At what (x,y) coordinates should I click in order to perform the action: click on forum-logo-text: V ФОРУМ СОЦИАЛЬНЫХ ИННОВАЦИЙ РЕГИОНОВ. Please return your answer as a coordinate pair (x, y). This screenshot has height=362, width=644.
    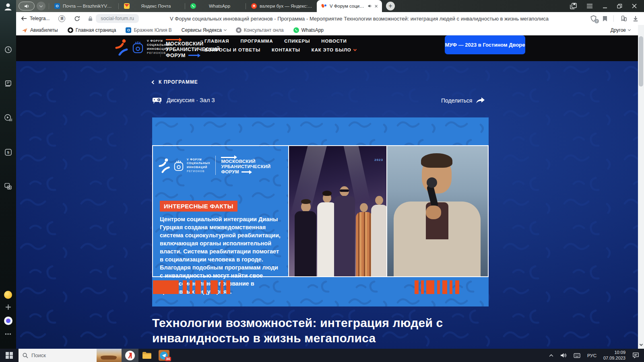
    Looking at the image, I should click on (198, 166).